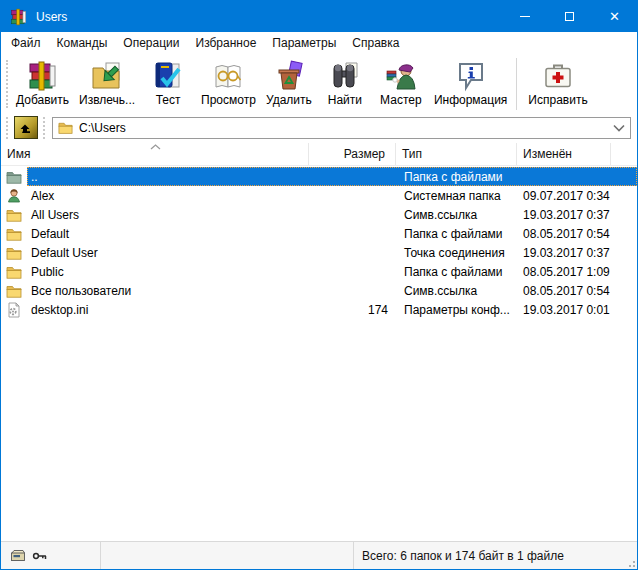 This screenshot has height=570, width=638. I want to click on column-header-row: Имя Размер Тип Изменён, so click(319, 154).